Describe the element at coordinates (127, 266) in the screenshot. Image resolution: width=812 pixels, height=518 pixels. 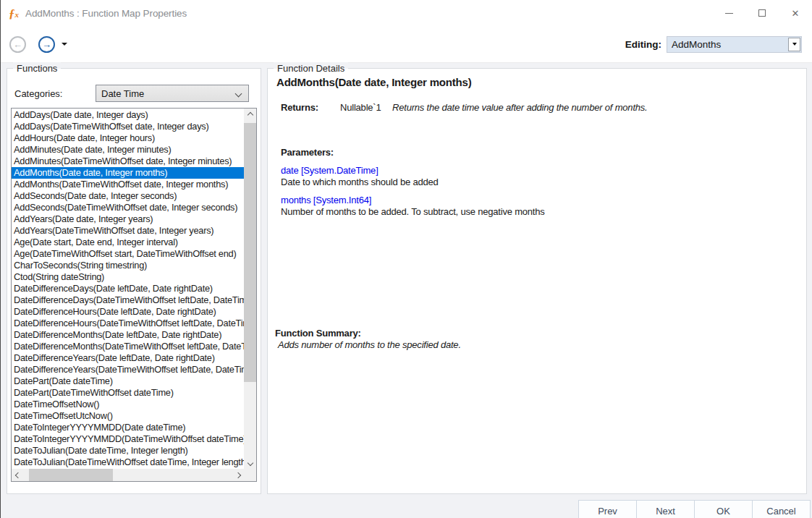
I see `list-item: CharToSeconds(String timestring)` at that location.